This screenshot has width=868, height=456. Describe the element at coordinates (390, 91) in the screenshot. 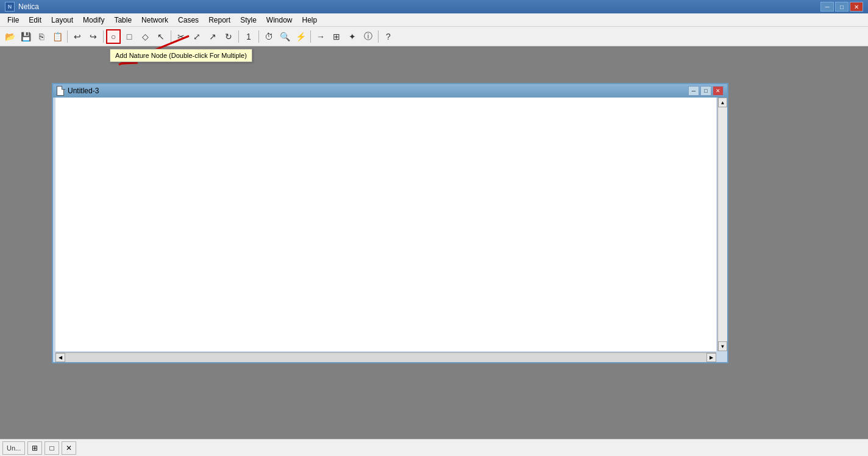

I see `mdi-titlebar: Untitled-3 ─ □ ✕` at that location.